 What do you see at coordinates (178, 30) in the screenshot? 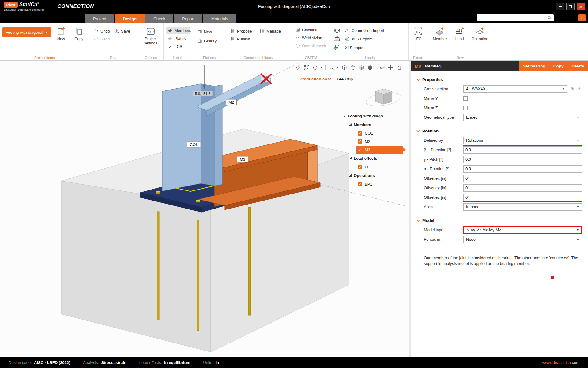
I see `labels-members-toggle: Members` at bounding box center [178, 30].